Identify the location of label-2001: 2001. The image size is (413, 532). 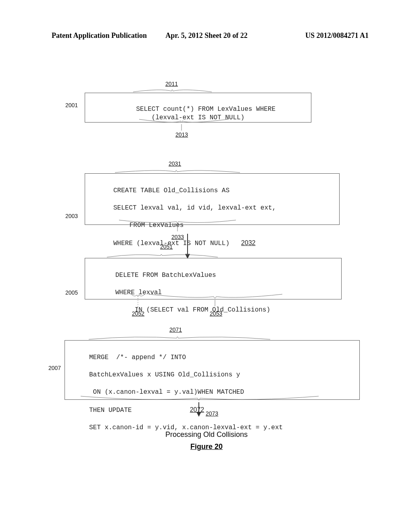
(72, 105).